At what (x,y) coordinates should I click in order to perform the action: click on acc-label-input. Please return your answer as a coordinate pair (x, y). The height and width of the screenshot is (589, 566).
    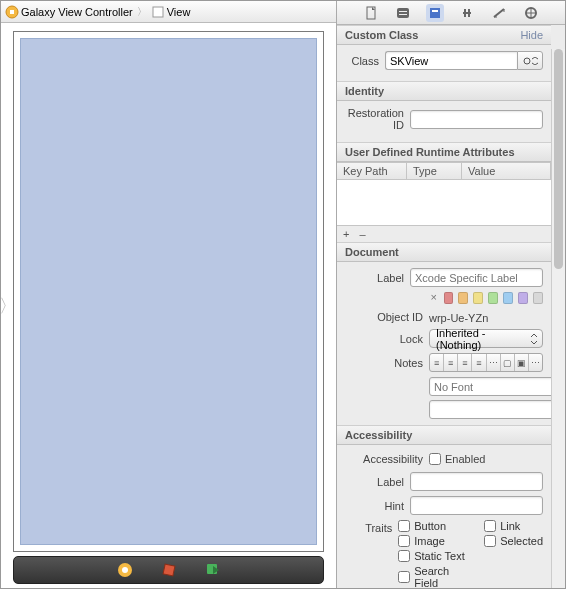
    Looking at the image, I should click on (476, 482).